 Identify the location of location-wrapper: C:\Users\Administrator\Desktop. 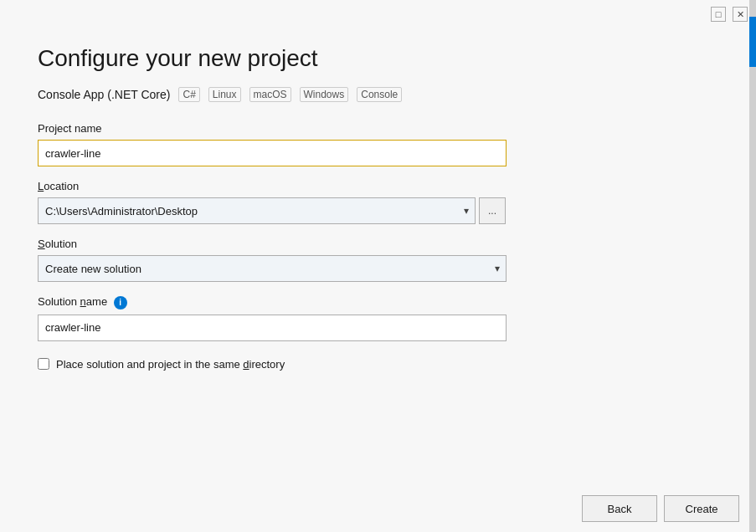
(256, 211).